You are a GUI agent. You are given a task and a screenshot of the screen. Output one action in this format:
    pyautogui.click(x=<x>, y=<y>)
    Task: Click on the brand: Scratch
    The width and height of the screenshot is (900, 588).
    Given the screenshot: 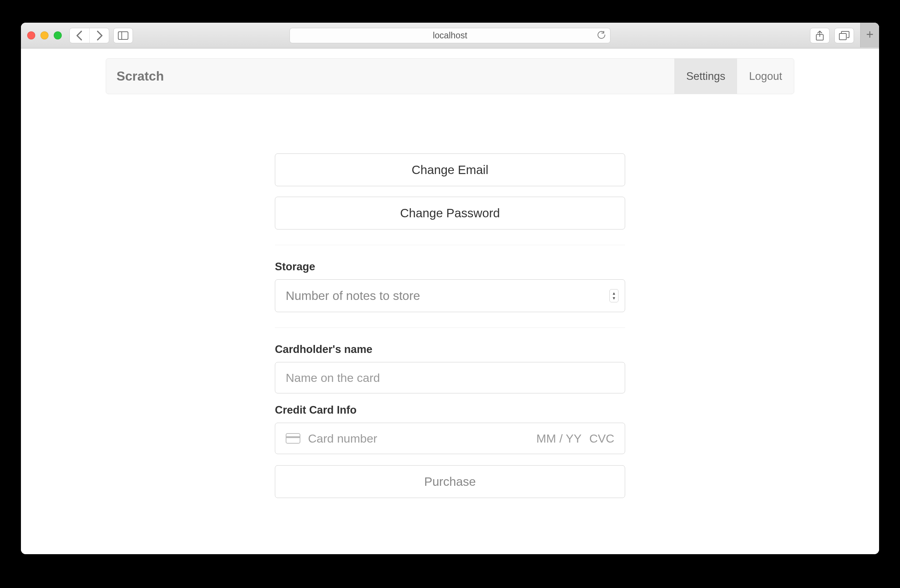 What is the action you would take?
    pyautogui.click(x=140, y=76)
    